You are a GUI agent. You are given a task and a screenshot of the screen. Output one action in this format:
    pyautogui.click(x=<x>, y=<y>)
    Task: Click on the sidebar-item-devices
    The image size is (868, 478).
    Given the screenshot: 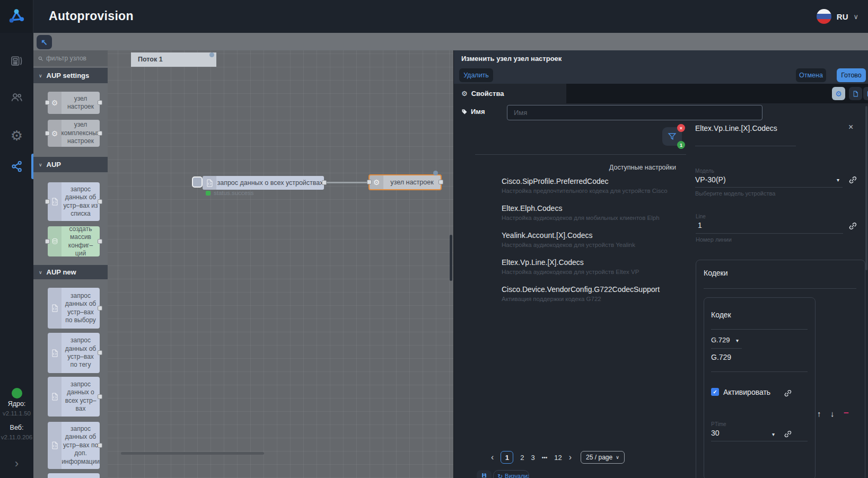 What is the action you would take?
    pyautogui.click(x=17, y=60)
    